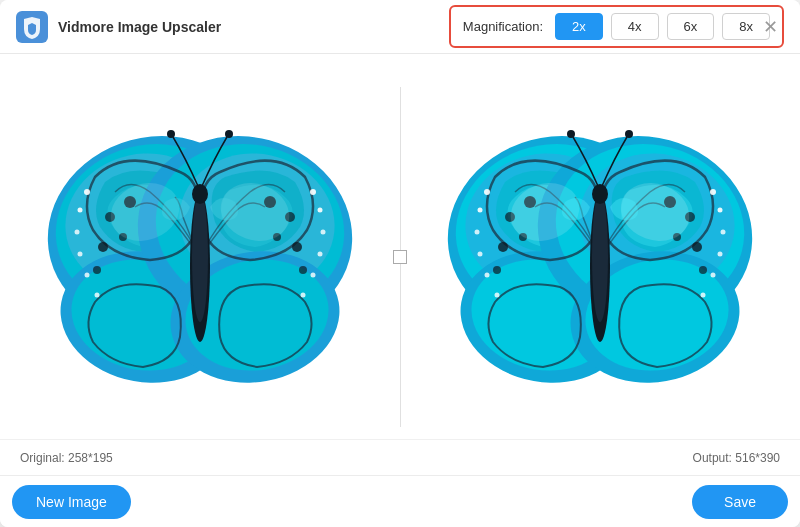 The height and width of the screenshot is (527, 800). What do you see at coordinates (635, 26) in the screenshot?
I see `mag-4x-button: 4x` at bounding box center [635, 26].